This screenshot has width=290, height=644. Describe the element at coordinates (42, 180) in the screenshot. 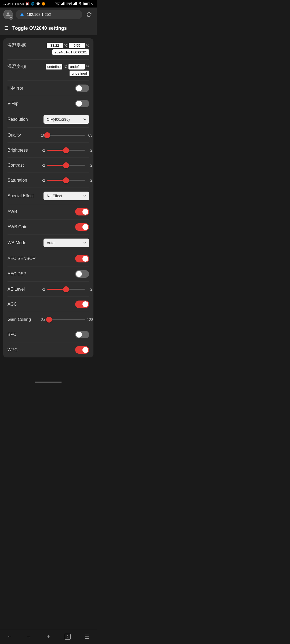

I see `saturation-min: -2` at that location.